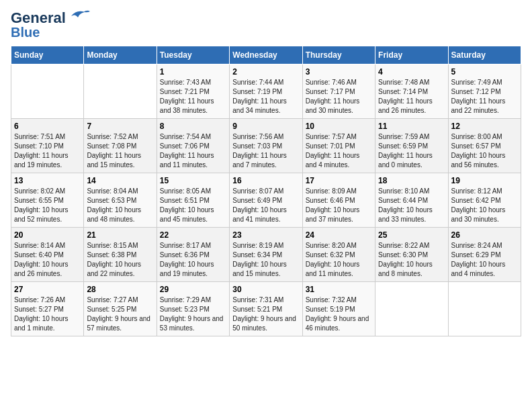 The width and height of the screenshot is (532, 411). What do you see at coordinates (48, 55) in the screenshot?
I see `header-cell-sunday: Sunday` at bounding box center [48, 55].